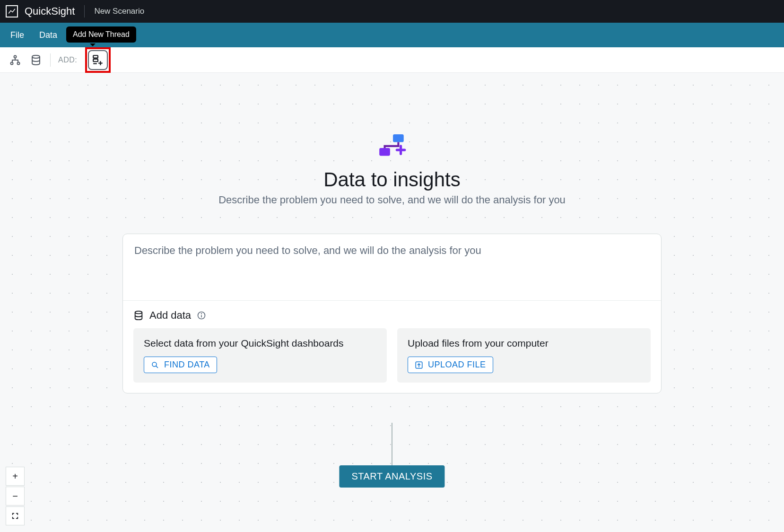  Describe the element at coordinates (17, 35) in the screenshot. I see `menu-file: File` at that location.